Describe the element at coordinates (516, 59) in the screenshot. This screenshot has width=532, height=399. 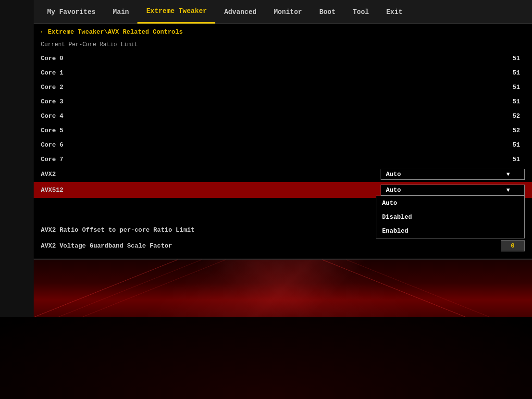
I see `core-0-value: 51` at that location.